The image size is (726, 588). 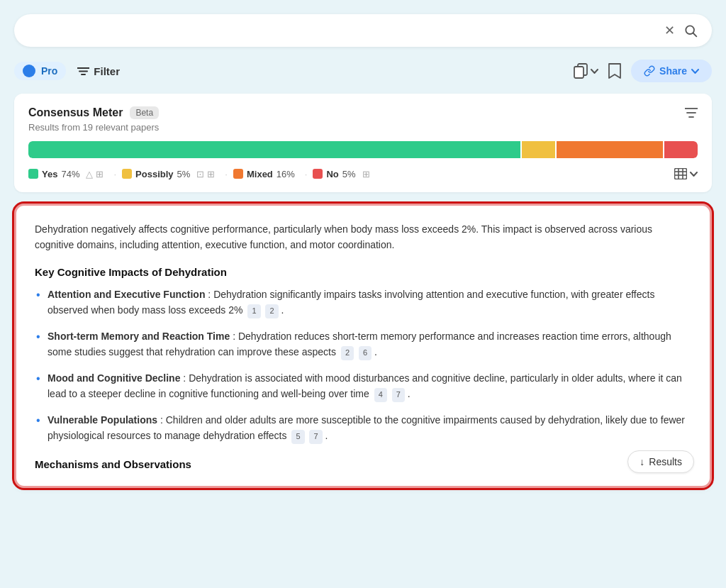 What do you see at coordinates (40, 71) in the screenshot?
I see `pro-toggle: Pro` at bounding box center [40, 71].